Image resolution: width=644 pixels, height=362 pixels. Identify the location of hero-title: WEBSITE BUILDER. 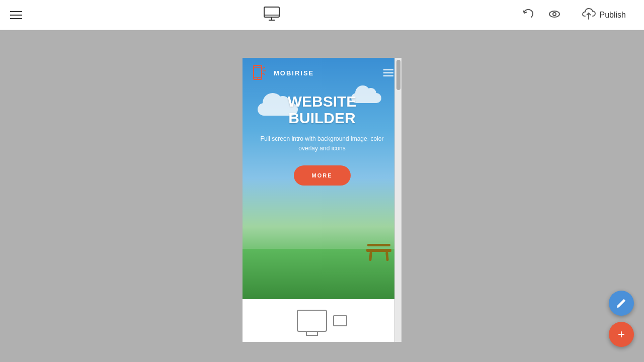
(322, 110).